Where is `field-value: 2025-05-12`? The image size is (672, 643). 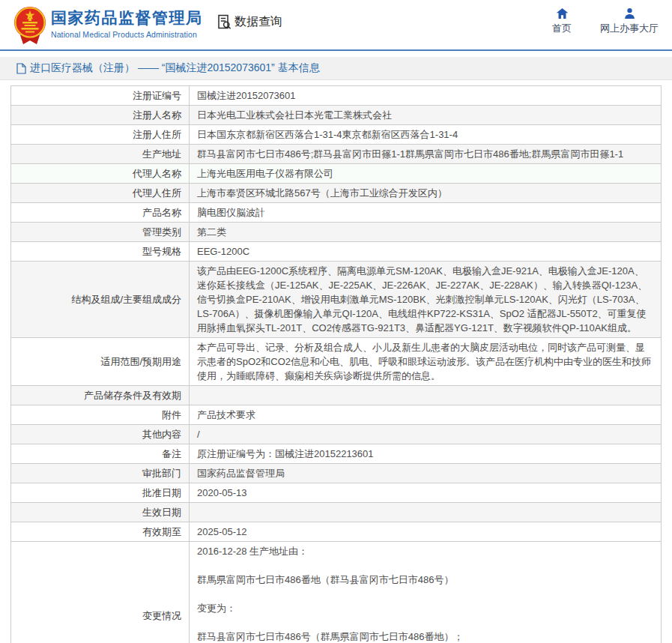 field-value: 2025-05-12 is located at coordinates (426, 532).